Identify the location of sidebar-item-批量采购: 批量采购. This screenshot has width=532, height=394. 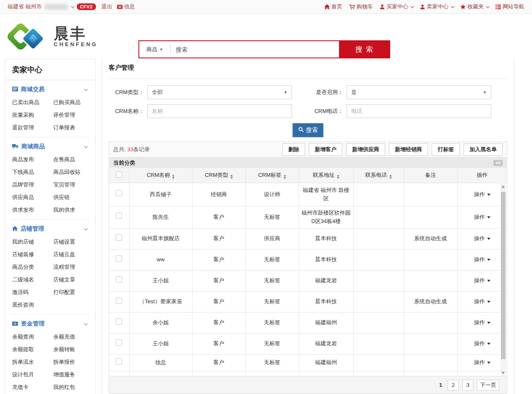
(33, 115).